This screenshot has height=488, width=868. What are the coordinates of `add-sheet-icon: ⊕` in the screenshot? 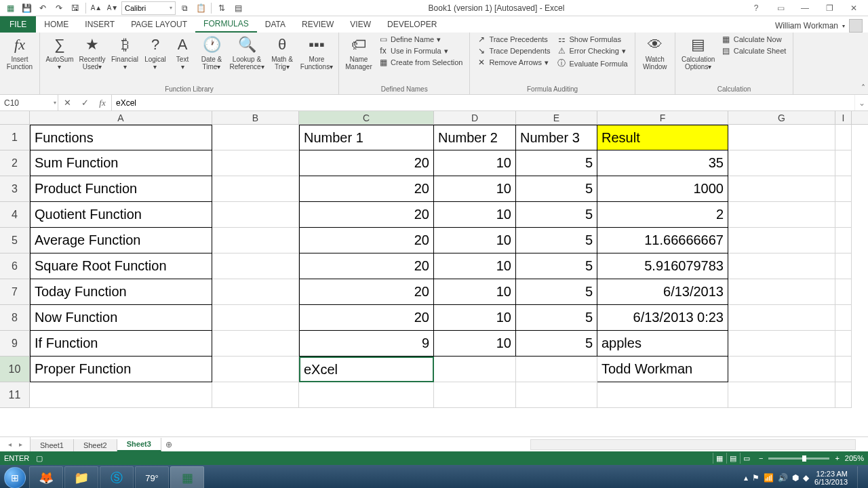 It's located at (169, 445).